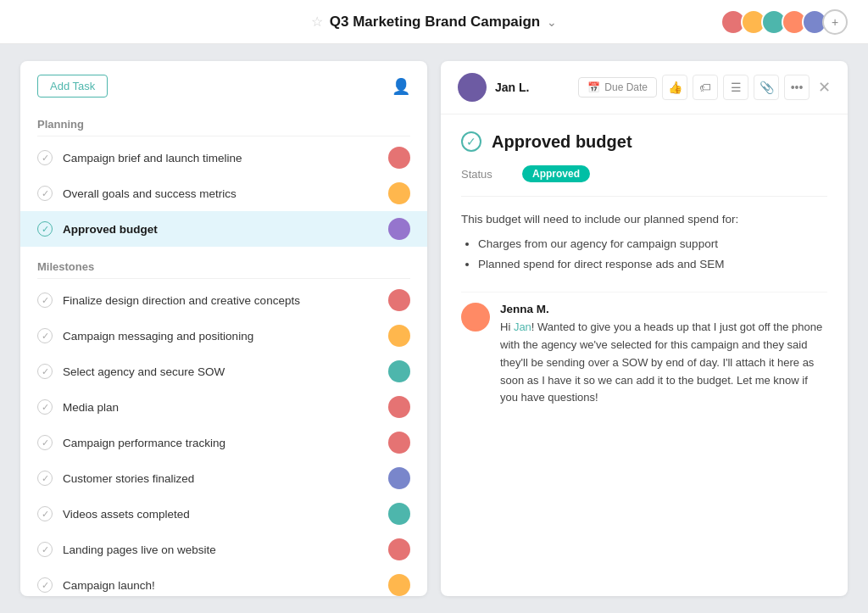  I want to click on task-title-row: ✓ Approved budget, so click(644, 142).